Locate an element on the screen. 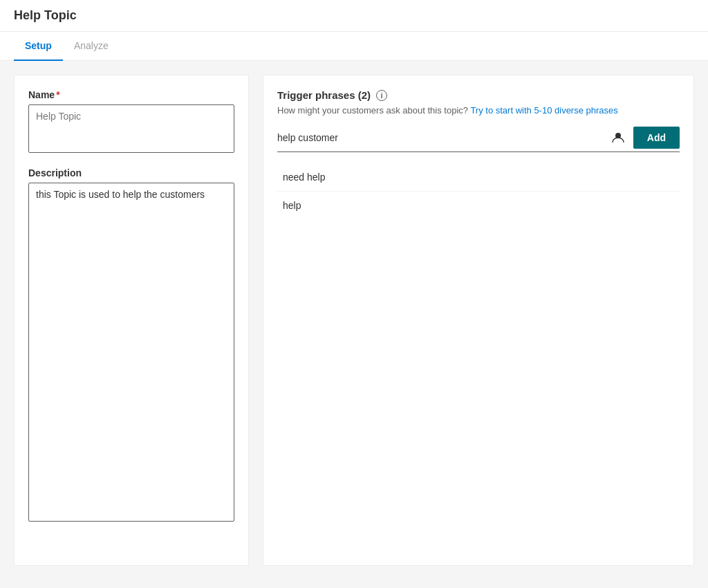 Image resolution: width=708 pixels, height=588 pixels. list-item: help is located at coordinates (478, 205).